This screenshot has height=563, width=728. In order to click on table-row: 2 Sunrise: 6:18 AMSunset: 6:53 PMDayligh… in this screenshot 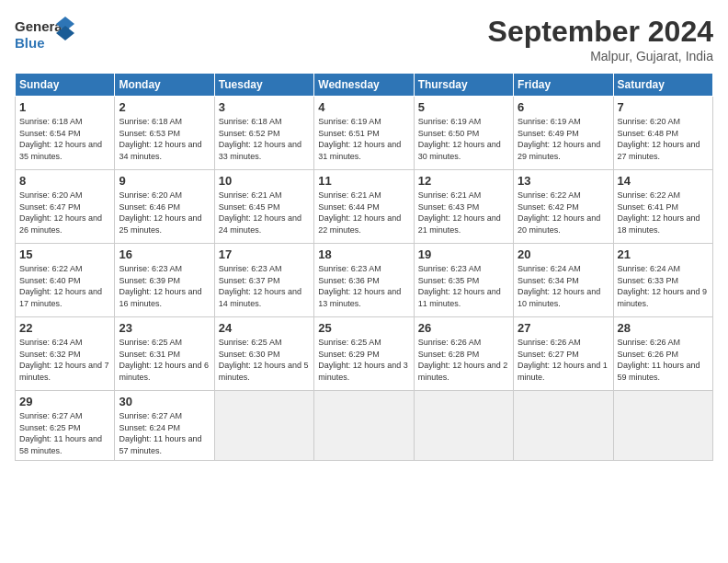, I will do `click(165, 133)`.